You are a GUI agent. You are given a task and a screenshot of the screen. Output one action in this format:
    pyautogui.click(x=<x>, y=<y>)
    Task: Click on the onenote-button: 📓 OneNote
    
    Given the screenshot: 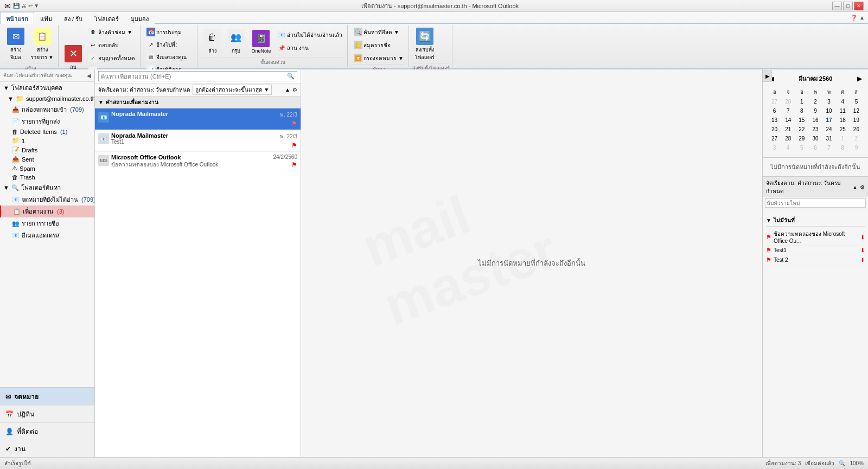 What is the action you would take?
    pyautogui.click(x=261, y=42)
    